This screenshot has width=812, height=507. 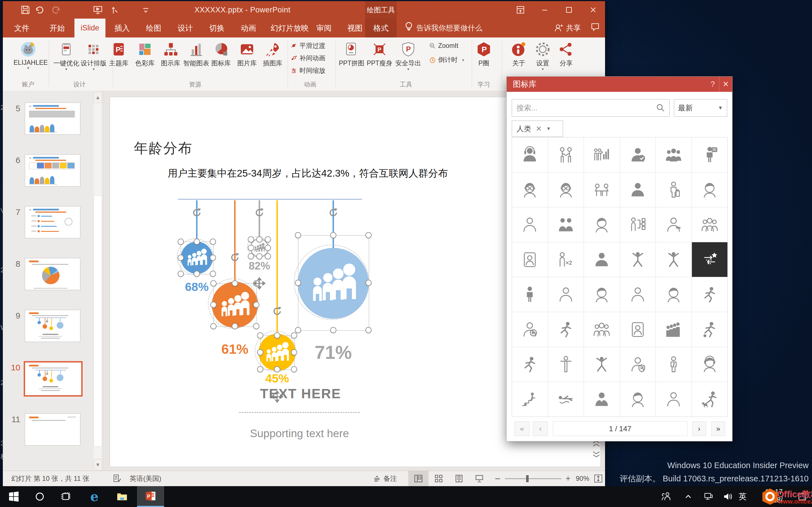 I want to click on share-button: 共享, so click(x=567, y=28).